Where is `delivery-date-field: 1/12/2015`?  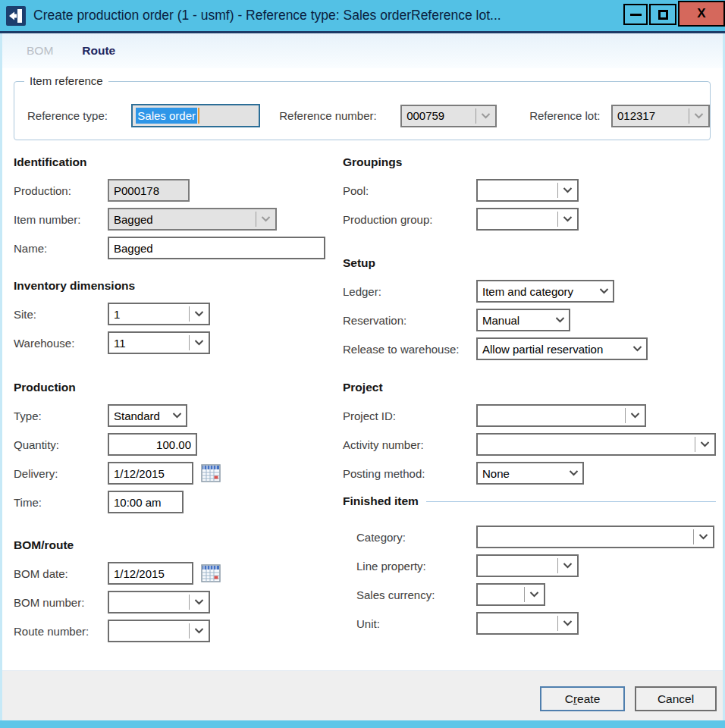
delivery-date-field: 1/12/2015 is located at coordinates (150, 473).